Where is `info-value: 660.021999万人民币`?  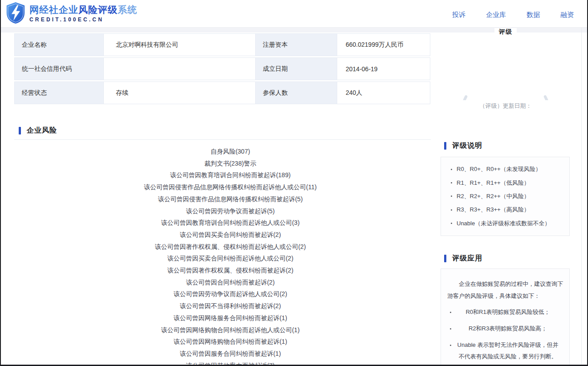
info-value: 660.021999万人民币 is located at coordinates (384, 45).